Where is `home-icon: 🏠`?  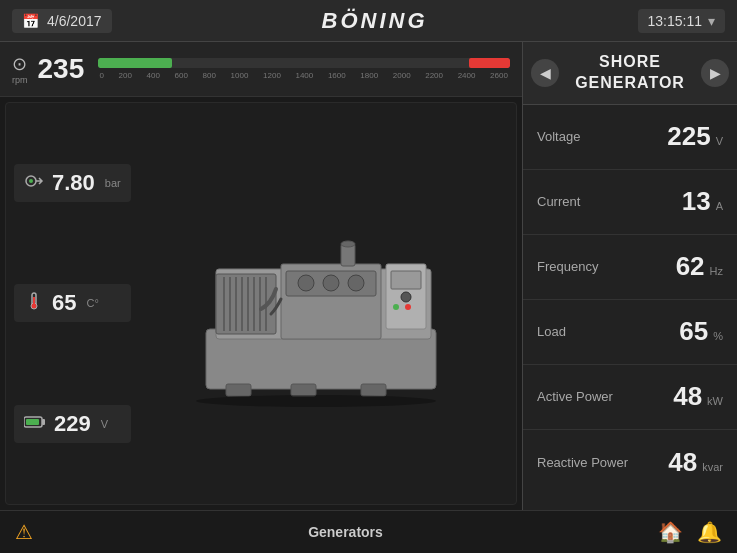 home-icon: 🏠 is located at coordinates (670, 532).